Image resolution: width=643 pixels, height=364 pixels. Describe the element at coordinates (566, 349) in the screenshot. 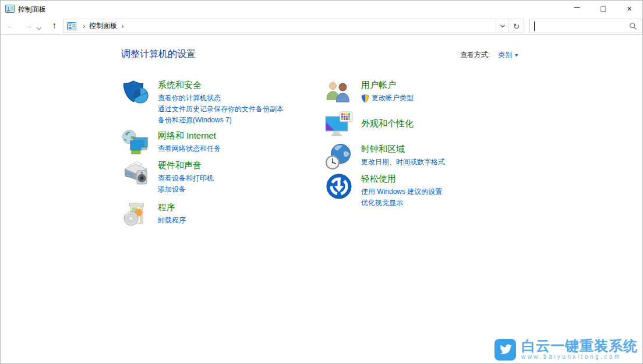

I see `watermark: 白云一键重装系统 www.baiyunxitong.com` at that location.